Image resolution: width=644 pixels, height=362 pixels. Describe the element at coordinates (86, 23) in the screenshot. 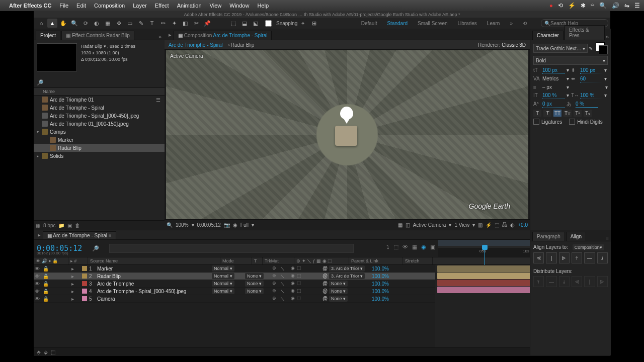

I see `orbit-tool: ⟳` at that location.